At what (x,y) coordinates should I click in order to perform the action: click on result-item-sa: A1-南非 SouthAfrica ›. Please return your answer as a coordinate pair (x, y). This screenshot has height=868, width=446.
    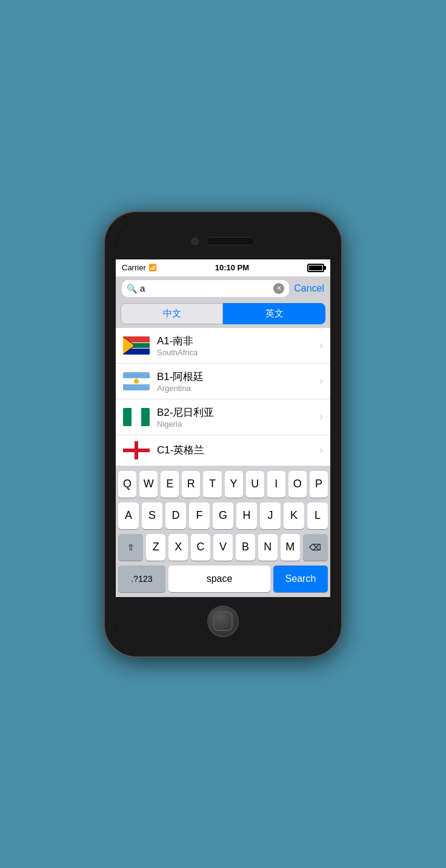
    Looking at the image, I should click on (223, 346).